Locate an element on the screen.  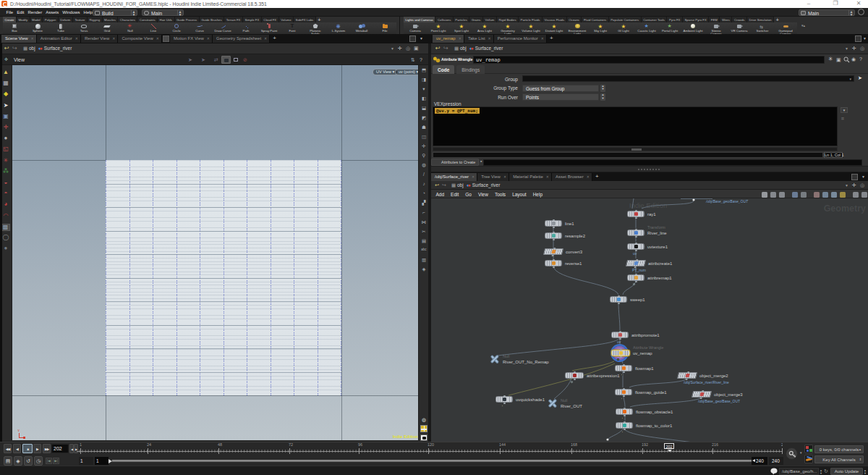
node-flowmap_obstacle1 is located at coordinates (624, 411).